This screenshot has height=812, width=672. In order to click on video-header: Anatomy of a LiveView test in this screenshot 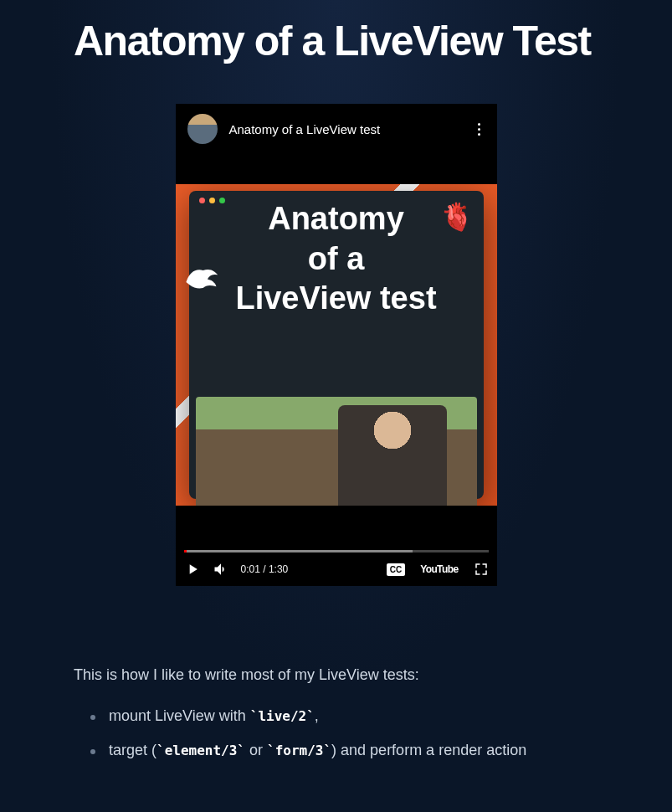, I will do `click(336, 129)`.